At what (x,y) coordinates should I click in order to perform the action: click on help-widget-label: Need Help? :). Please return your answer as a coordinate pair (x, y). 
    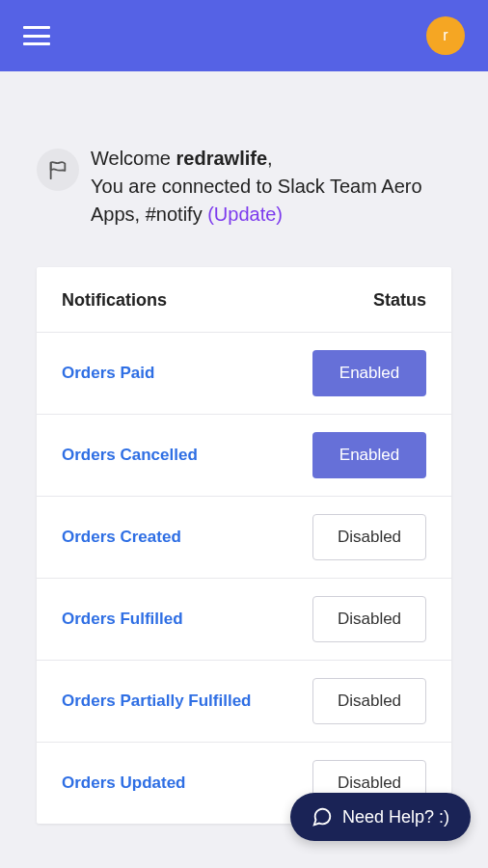
    Looking at the image, I should click on (395, 818).